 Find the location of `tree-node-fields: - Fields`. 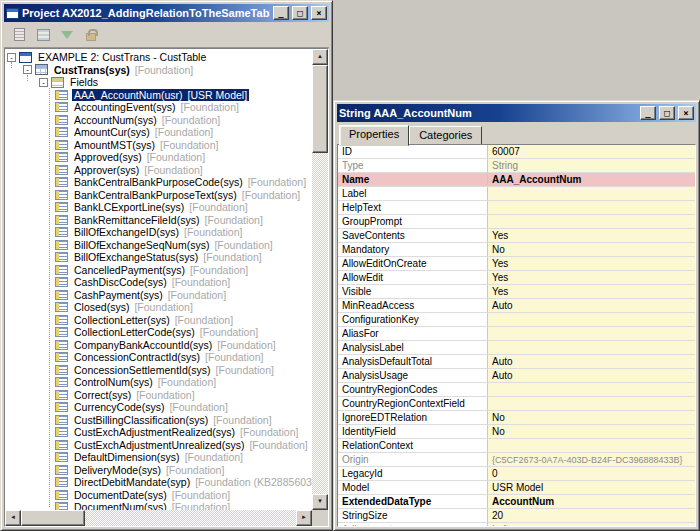

tree-node-fields: - Fields is located at coordinates (160, 82).